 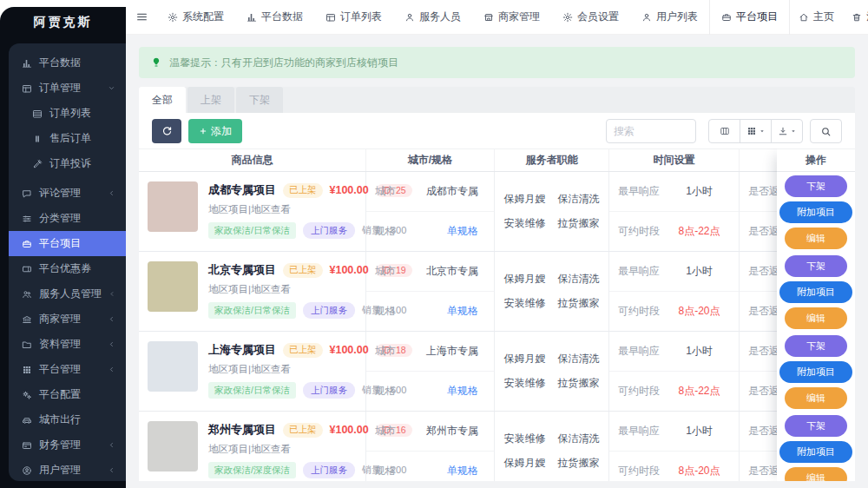 I want to click on comment-icon, so click(x=27, y=194).